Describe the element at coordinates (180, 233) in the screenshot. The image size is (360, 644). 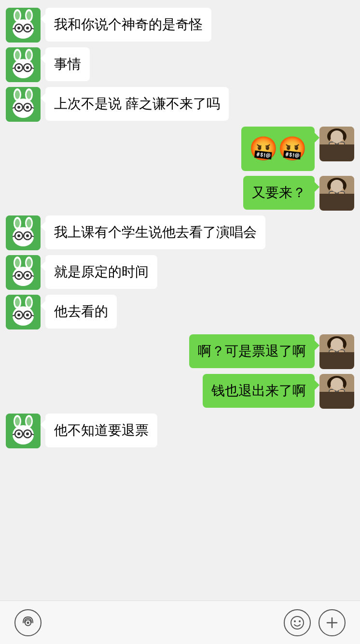
I see `message-row: 我上课有个学生说他去看了演唱会` at that location.